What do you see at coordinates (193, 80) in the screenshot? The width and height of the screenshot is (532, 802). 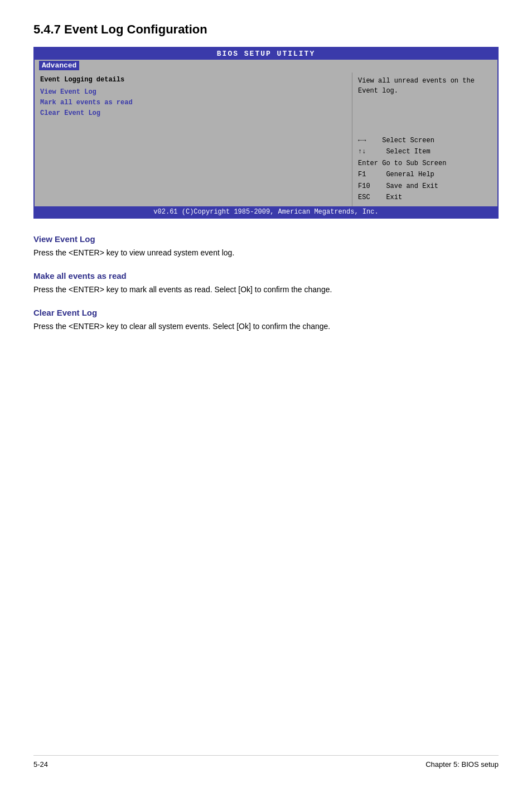 I see `bios-section-label: Event Logging details` at bounding box center [193, 80].